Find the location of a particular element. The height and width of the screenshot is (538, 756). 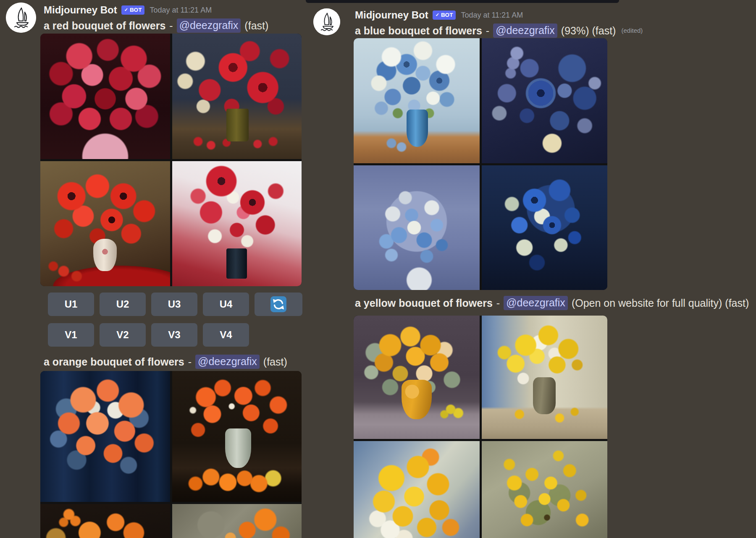

previous-image-bottom-edge is located at coordinates (462, 2).